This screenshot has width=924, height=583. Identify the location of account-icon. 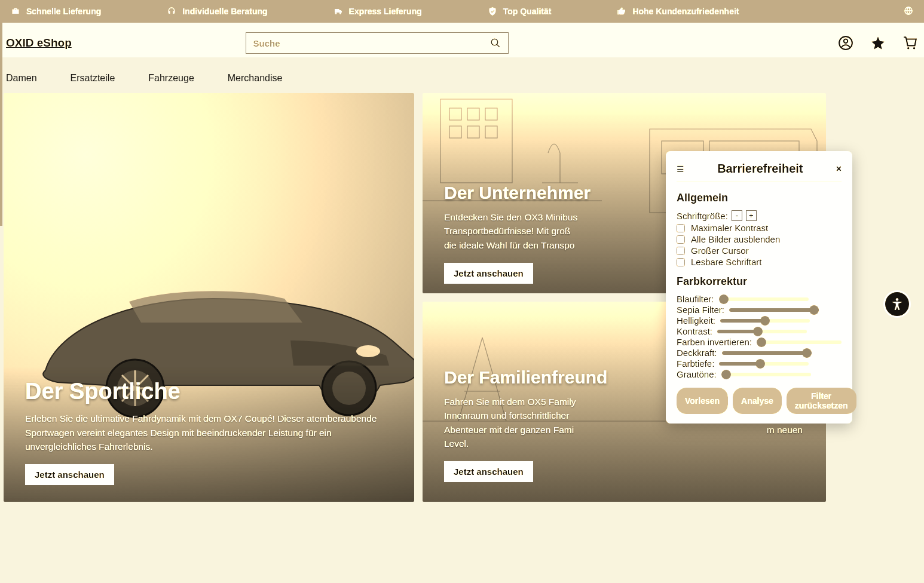
(846, 43).